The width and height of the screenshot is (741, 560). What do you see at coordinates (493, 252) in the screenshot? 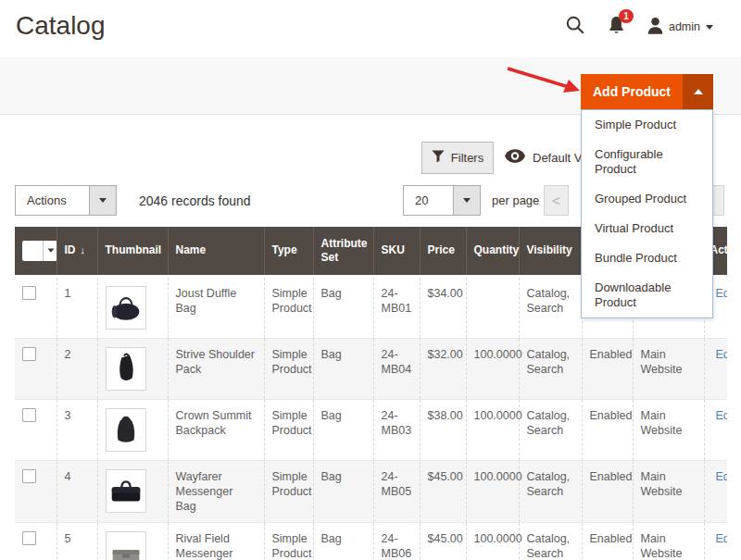
I see `column-header-quantity: Quantity` at bounding box center [493, 252].